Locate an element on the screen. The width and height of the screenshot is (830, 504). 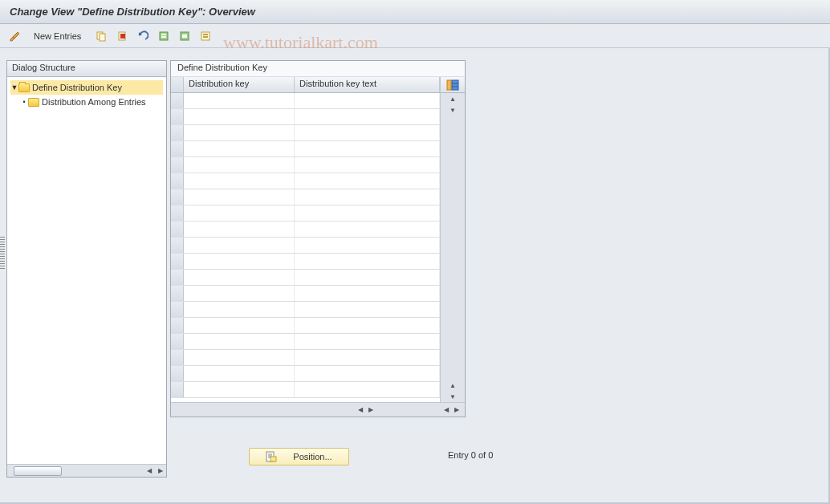
position-button: Position... is located at coordinates (299, 457).